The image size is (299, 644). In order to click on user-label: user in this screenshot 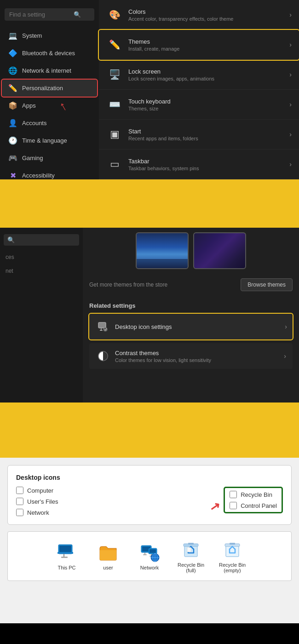, I will do `click(108, 568)`.